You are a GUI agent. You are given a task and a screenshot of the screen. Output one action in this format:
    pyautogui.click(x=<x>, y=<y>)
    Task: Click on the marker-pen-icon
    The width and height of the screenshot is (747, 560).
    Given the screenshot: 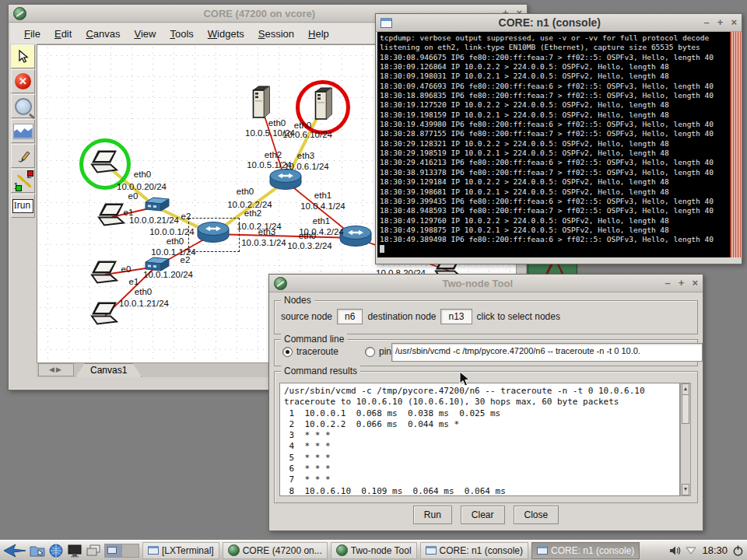 What is the action you would take?
    pyautogui.click(x=23, y=156)
    